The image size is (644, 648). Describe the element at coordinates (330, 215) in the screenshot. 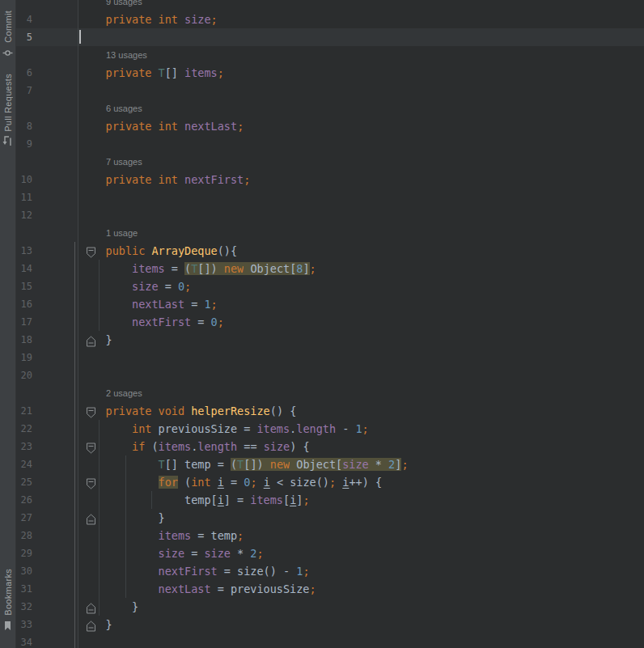

I see `code-line-12: 12` at that location.